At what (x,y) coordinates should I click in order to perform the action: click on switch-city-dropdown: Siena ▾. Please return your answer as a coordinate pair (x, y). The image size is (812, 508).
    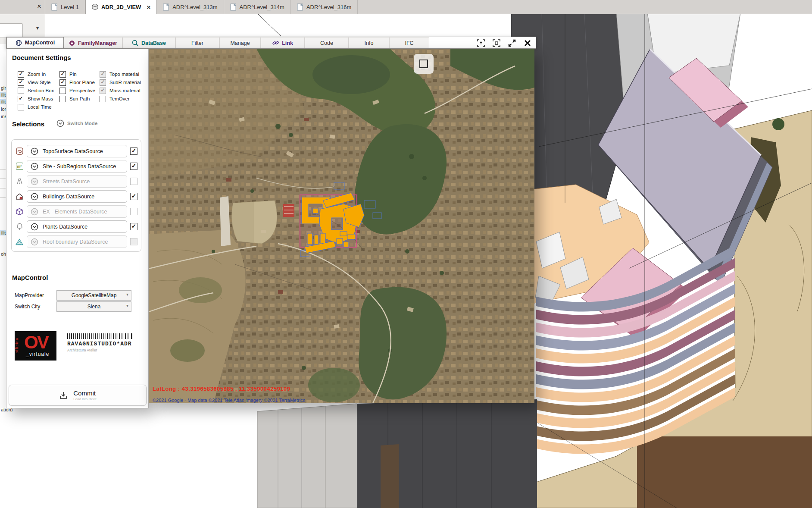
    Looking at the image, I should click on (94, 307).